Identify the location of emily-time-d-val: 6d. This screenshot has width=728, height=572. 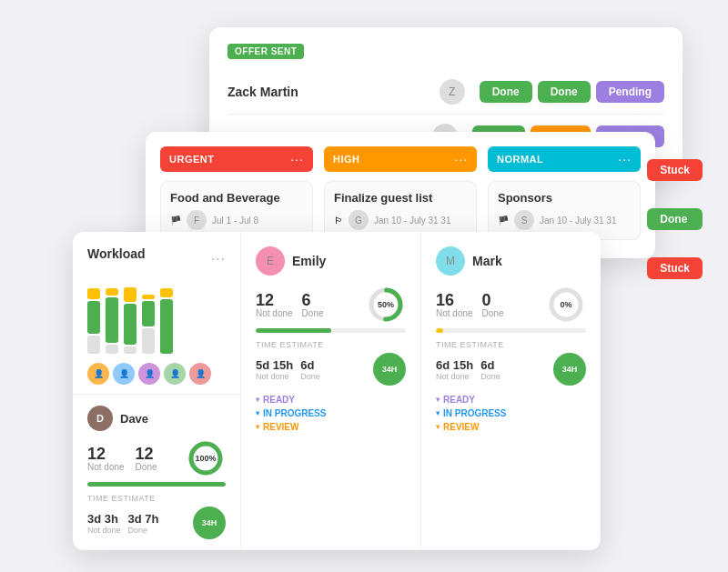
(310, 366).